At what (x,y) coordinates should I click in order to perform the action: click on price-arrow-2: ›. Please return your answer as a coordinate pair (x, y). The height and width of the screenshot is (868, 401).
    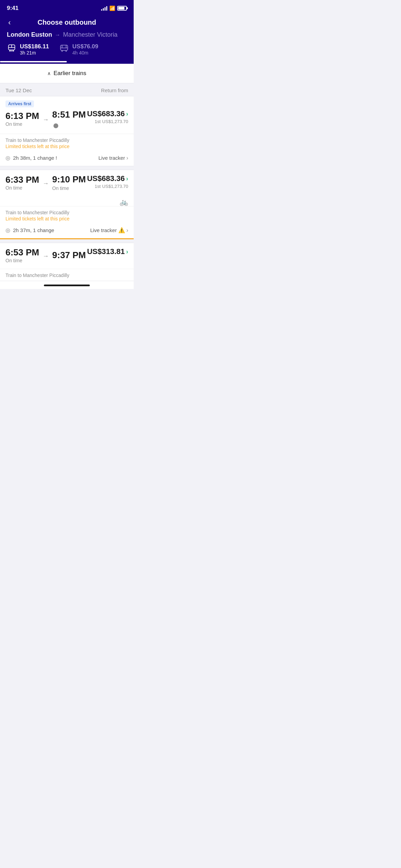
    Looking at the image, I should click on (127, 179).